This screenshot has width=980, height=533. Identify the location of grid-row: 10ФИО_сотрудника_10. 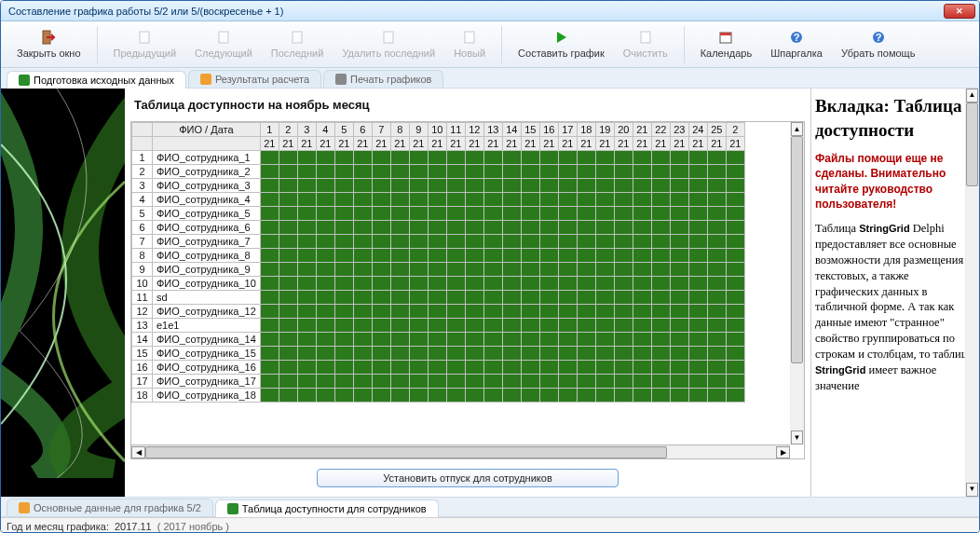
(439, 283).